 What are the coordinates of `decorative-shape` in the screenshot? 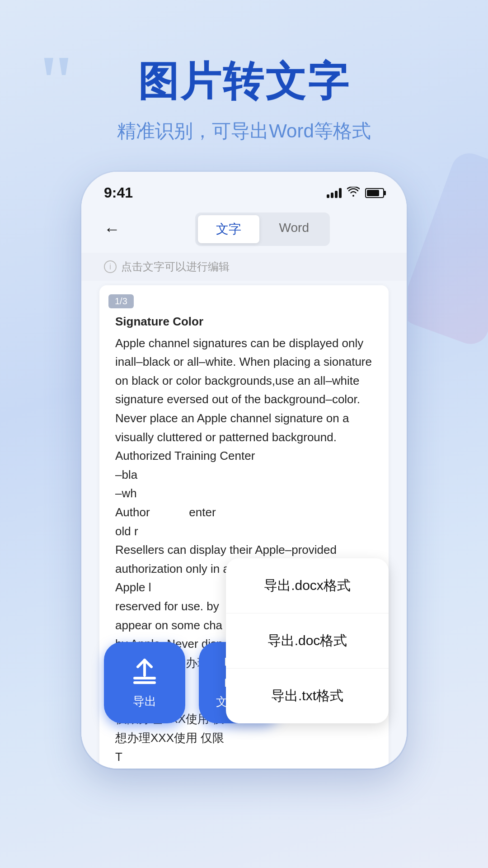 It's located at (442, 249).